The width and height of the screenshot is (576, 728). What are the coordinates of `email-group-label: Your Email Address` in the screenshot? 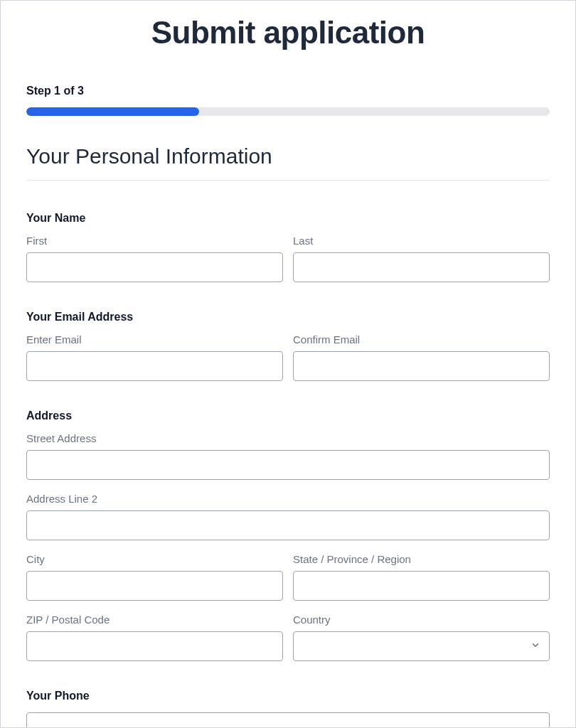 It's located at (288, 317).